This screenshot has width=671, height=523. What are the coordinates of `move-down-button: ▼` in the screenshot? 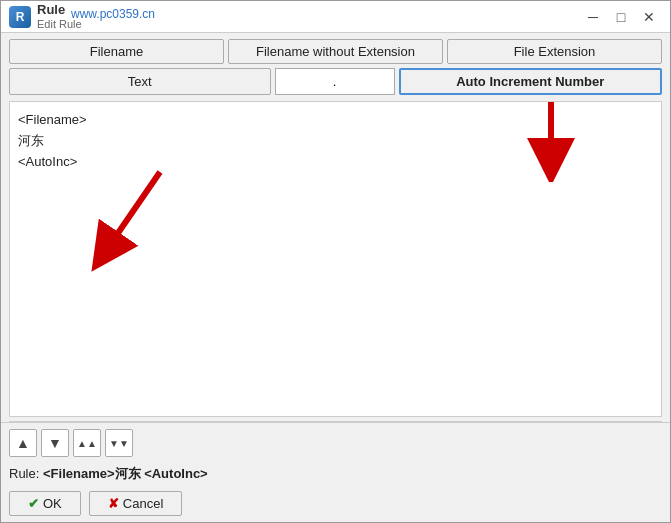 It's located at (55, 443).